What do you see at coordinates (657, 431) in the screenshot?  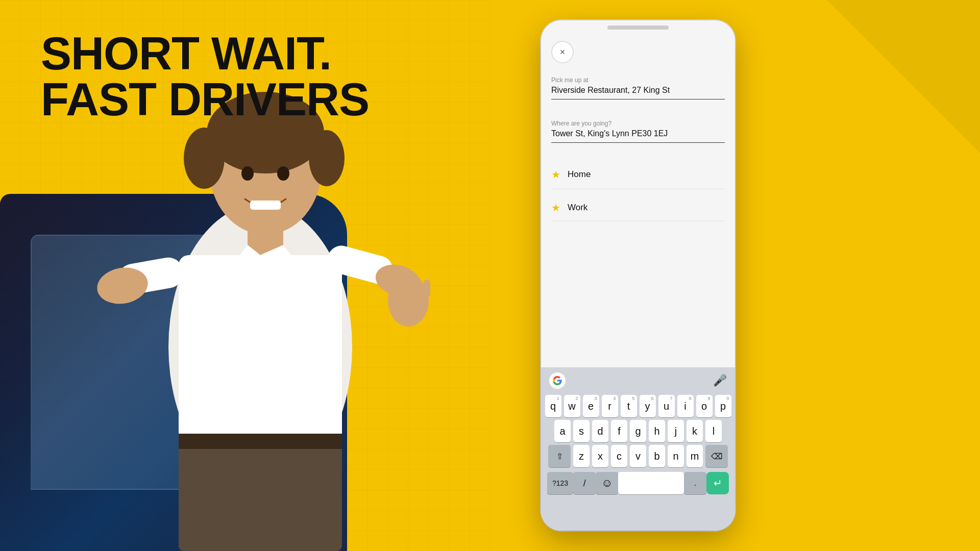 I see `key-h: h` at bounding box center [657, 431].